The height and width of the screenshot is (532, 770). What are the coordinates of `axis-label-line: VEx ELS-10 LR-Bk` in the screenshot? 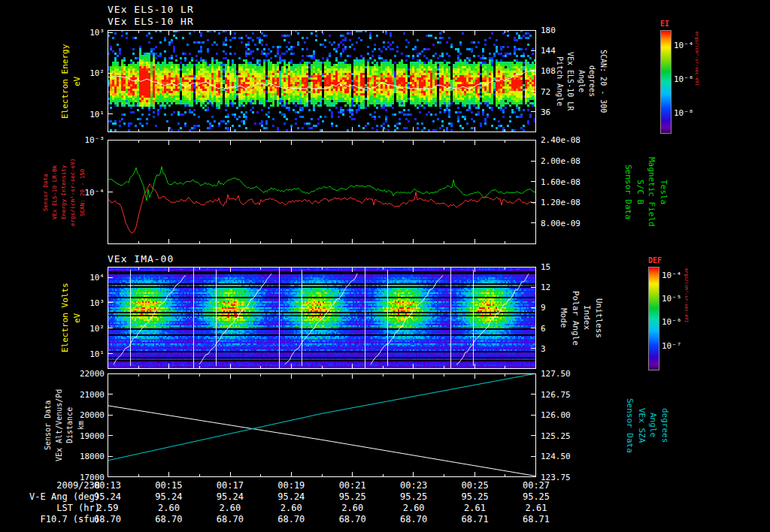 It's located at (55, 192).